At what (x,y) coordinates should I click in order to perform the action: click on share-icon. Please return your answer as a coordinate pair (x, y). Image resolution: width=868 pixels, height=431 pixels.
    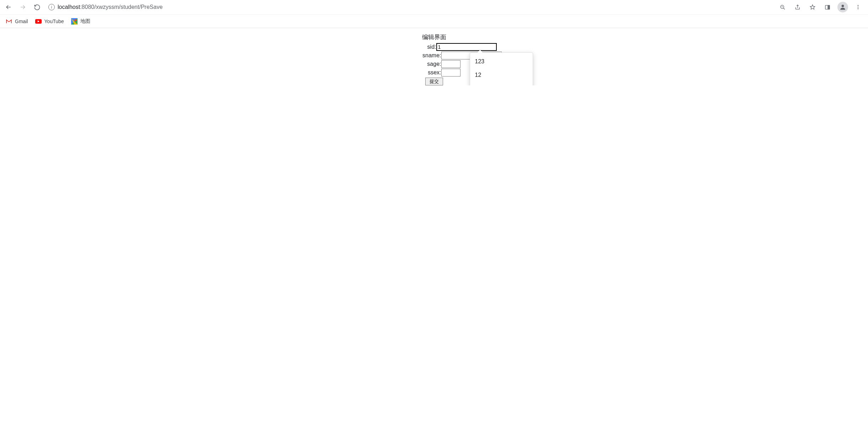
    Looking at the image, I should click on (798, 7).